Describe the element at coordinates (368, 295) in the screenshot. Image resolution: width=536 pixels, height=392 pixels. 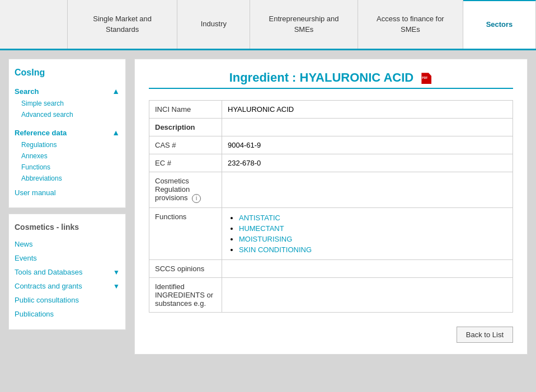
I see `value-identified-ingredients` at that location.